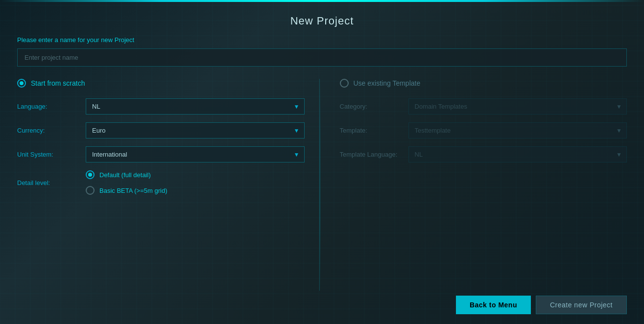  Describe the element at coordinates (518, 107) in the screenshot. I see `category-select: Domain Templates` at that location.